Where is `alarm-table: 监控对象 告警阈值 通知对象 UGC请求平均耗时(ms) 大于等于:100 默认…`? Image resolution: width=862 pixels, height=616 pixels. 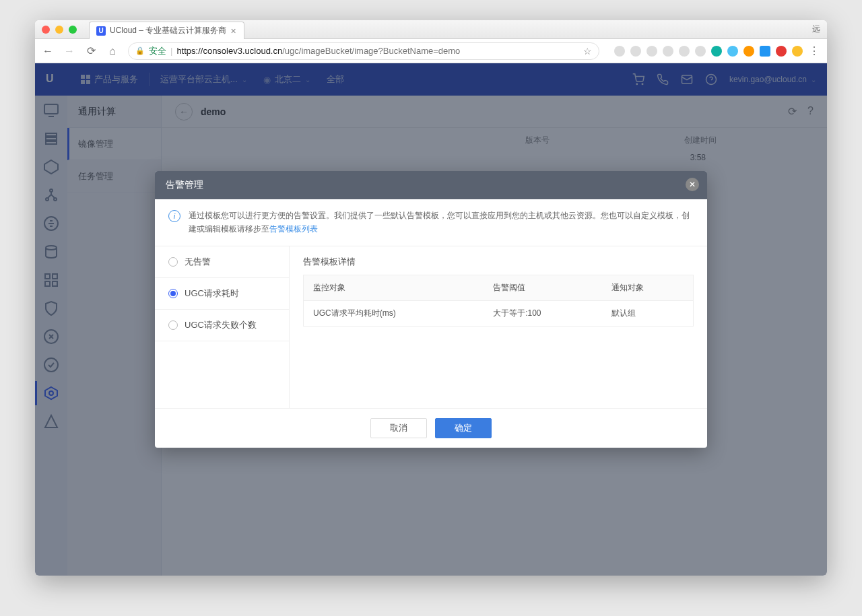 alarm-table: 监控对象 告警阈值 通知对象 UGC请求平均耗时(ms) 大于等于:100 默认… is located at coordinates (498, 300).